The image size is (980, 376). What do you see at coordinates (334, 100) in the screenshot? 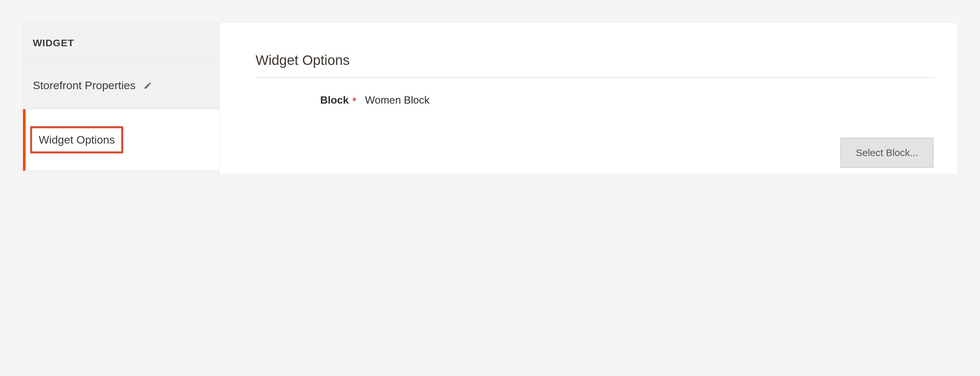
I see `block-field-label: Block` at bounding box center [334, 100].